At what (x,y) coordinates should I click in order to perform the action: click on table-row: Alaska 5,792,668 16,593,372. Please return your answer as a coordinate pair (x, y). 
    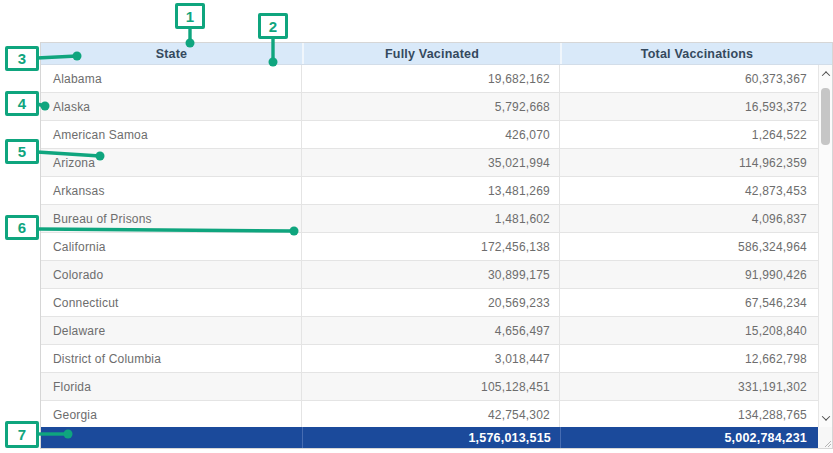
    Looking at the image, I should click on (430, 107).